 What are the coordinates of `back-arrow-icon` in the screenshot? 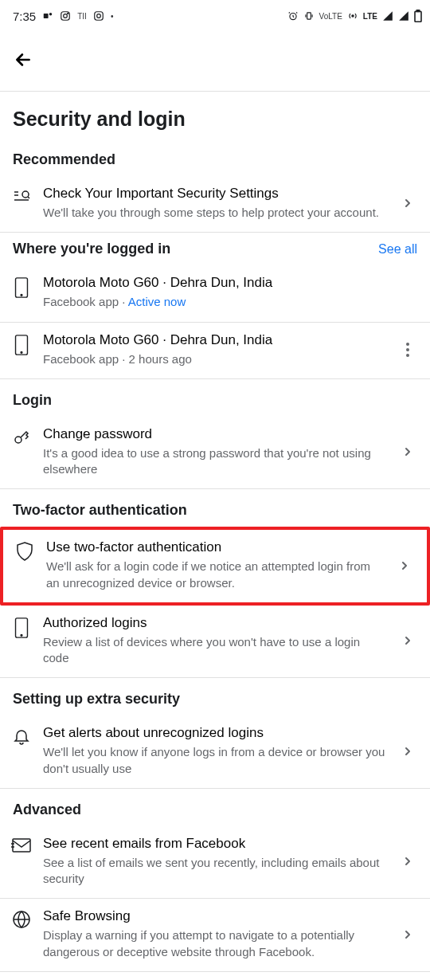 It's located at (23, 60).